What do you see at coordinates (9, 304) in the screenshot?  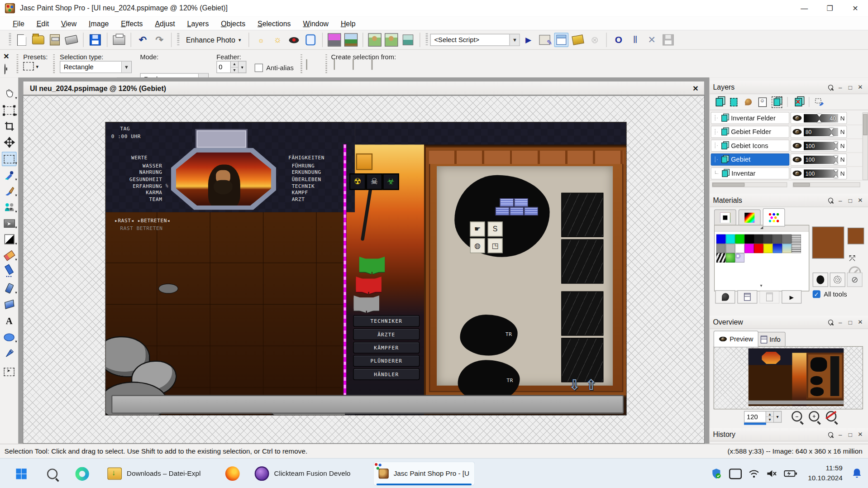 I see `flood-fill-tool` at bounding box center [9, 304].